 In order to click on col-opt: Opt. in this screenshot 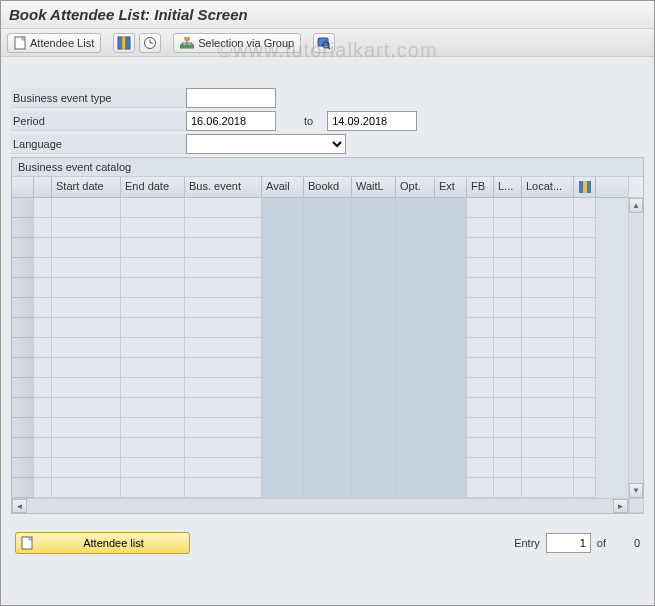, I will do `click(416, 187)`.